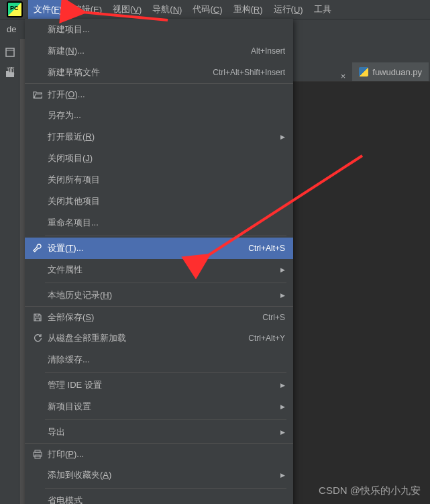 This screenshot has width=430, height=504. What do you see at coordinates (11, 30) in the screenshot?
I see `project-name: de` at bounding box center [11, 30].